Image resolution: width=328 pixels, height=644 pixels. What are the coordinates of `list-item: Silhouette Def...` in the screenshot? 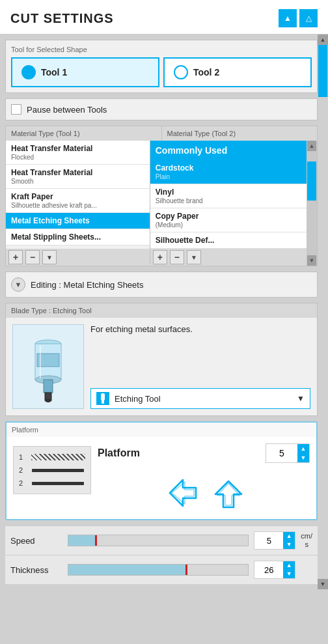 It's located at (228, 241).